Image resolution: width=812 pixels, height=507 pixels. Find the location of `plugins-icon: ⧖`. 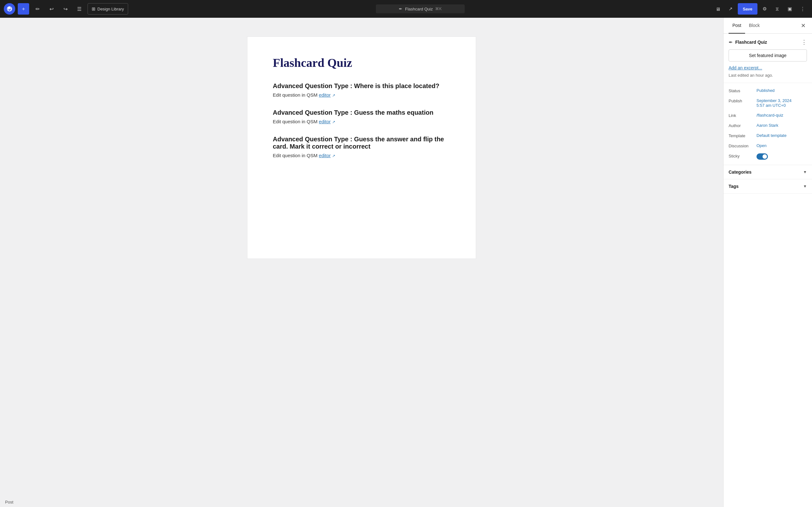

plugins-icon: ⧖ is located at coordinates (777, 9).